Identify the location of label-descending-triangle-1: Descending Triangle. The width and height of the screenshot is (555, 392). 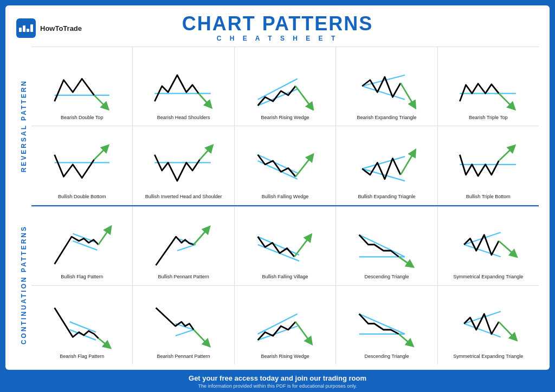
(386, 277).